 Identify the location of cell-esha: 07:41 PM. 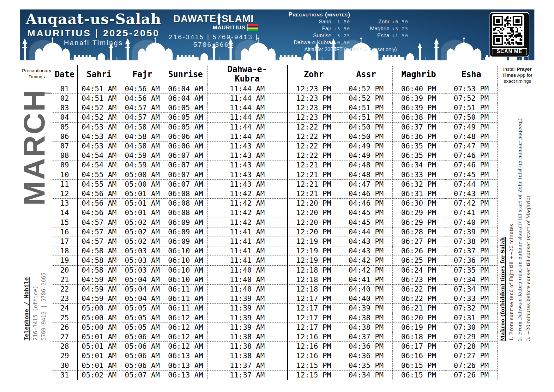
(471, 213).